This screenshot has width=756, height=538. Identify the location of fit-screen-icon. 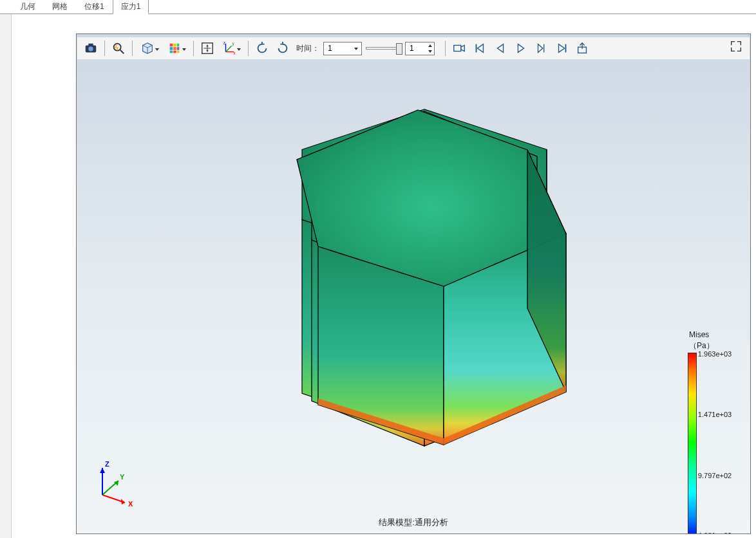
(207, 48).